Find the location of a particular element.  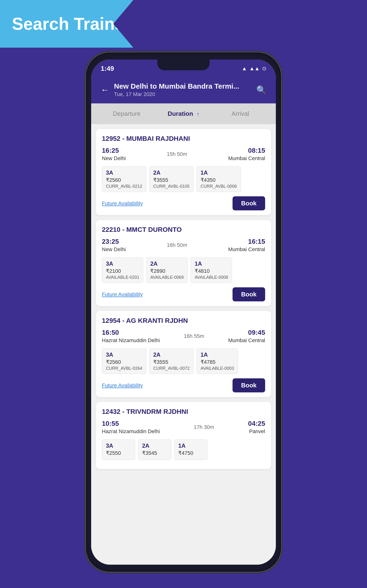

arrival-info-0: 08:15 Mumbai Central is located at coordinates (247, 154).